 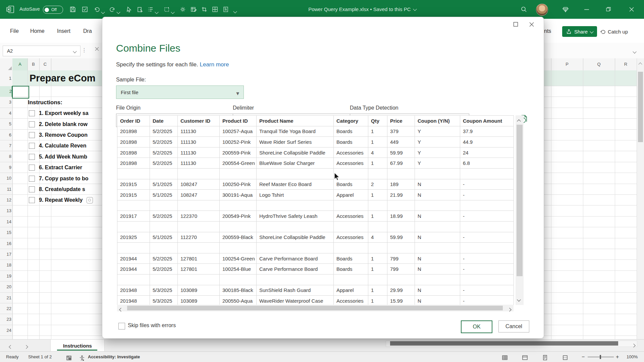 I want to click on autosave-toggle: Off, so click(x=53, y=10).